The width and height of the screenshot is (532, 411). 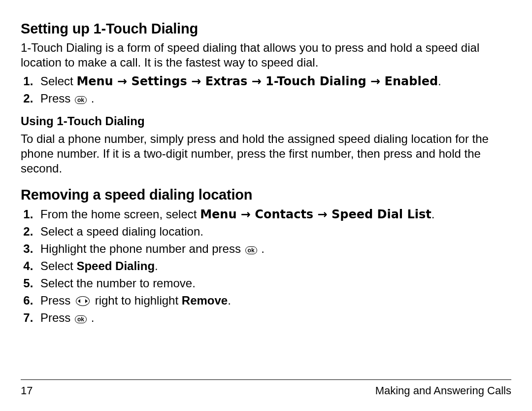 What do you see at coordinates (274, 318) in the screenshot?
I see `s2-step-7: Press ok .` at bounding box center [274, 318].